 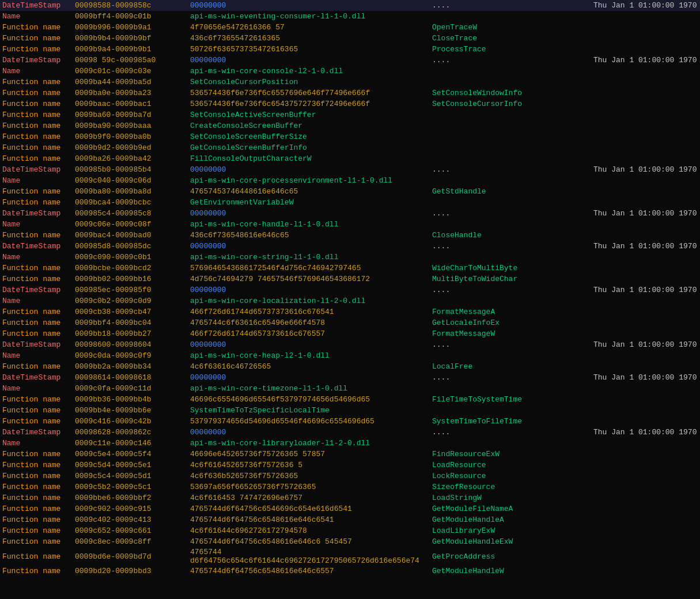 What do you see at coordinates (350, 38) in the screenshot?
I see `table-row: Function name0009b9b4-0009b9bf436c6f7365…` at bounding box center [350, 38].